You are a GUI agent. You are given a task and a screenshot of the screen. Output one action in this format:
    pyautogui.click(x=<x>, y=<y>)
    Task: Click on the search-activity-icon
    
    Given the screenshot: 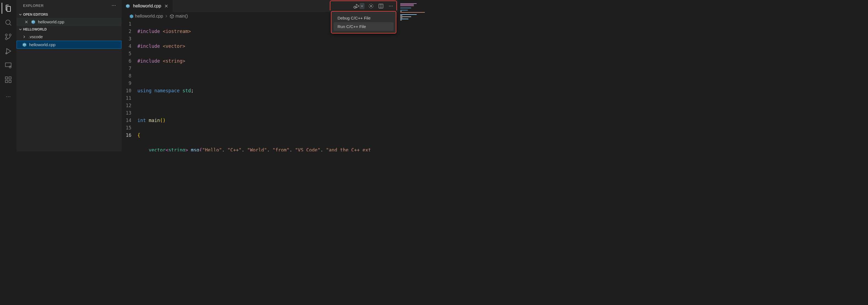 What is the action you would take?
    pyautogui.click(x=8, y=23)
    